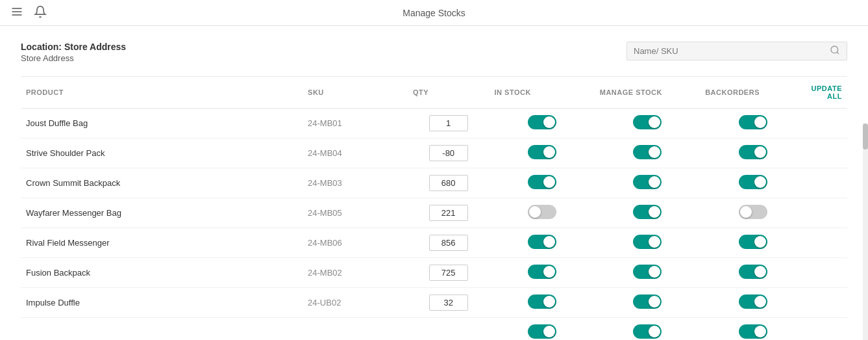 This screenshot has height=340, width=868. What do you see at coordinates (355, 92) in the screenshot?
I see `col-header-sku: SKU` at bounding box center [355, 92].